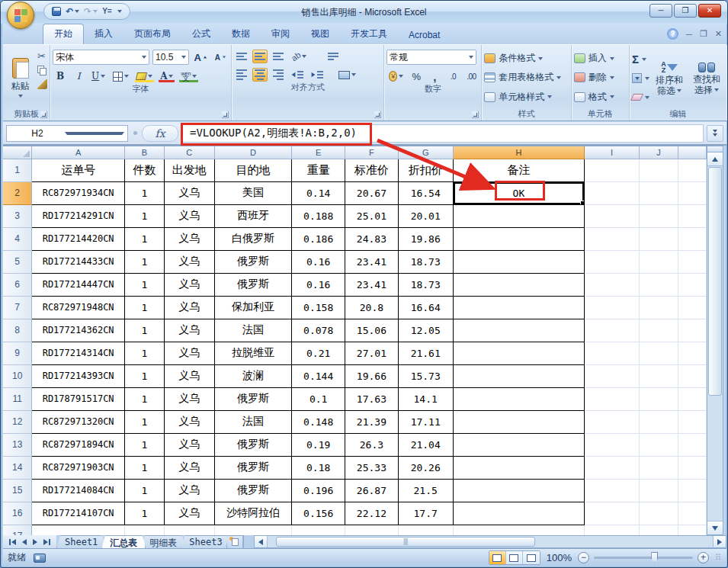 The image size is (728, 568). What do you see at coordinates (425, 216) in the screenshot?
I see `cell-G3: 20.01` at bounding box center [425, 216].